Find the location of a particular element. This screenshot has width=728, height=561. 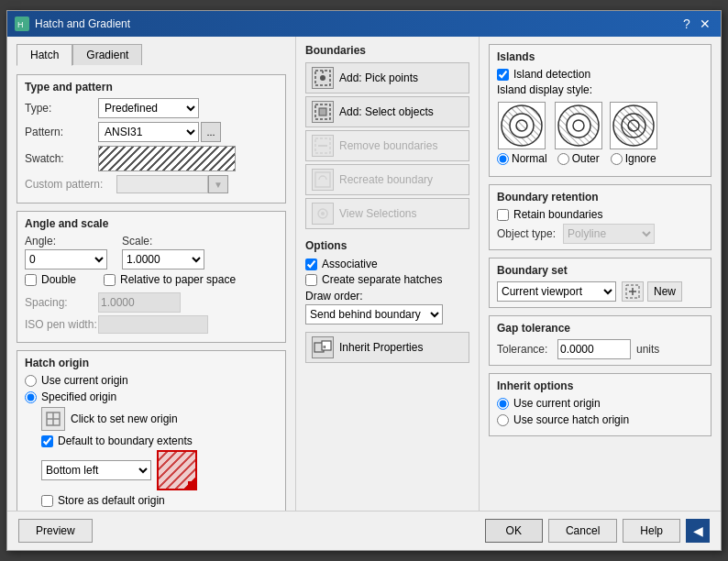

title-bar-controls: ? ✕ is located at coordinates (696, 24).